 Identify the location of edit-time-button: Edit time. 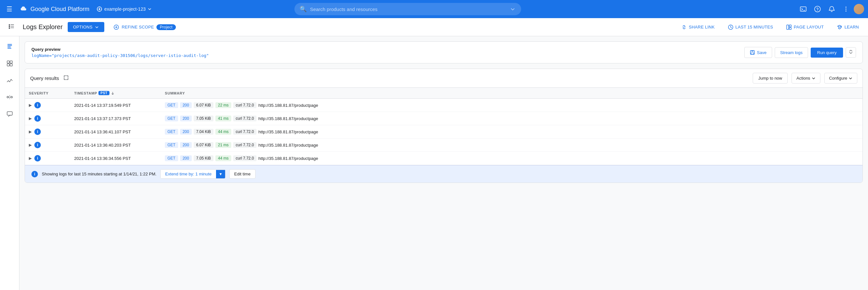
(243, 174).